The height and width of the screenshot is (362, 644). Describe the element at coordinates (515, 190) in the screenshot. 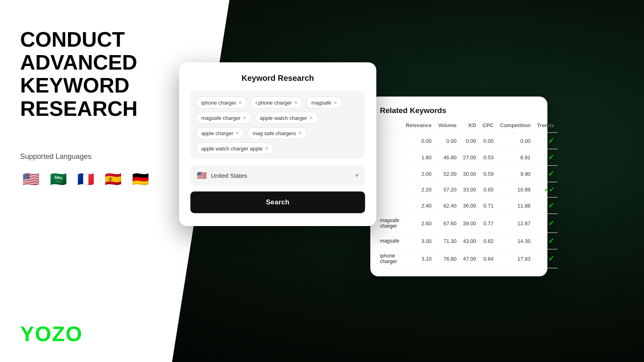

I see `cell-competition: 10.89` at that location.